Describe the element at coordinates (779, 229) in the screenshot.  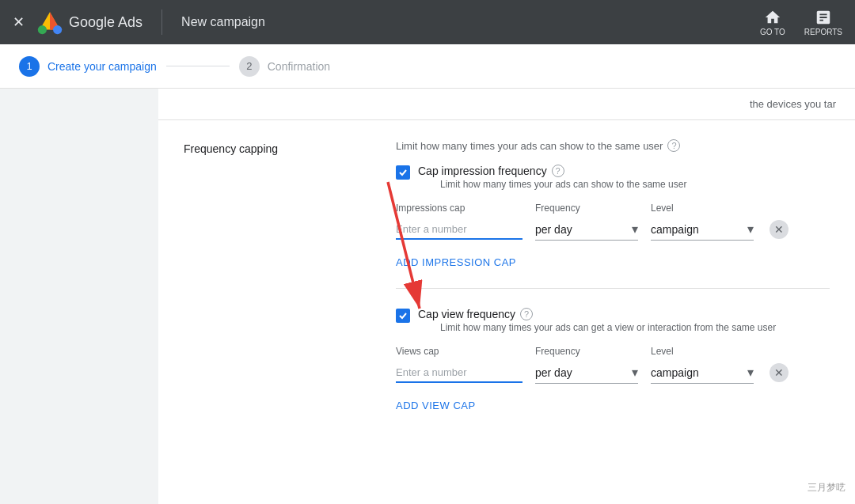
I see `impression-remove-button: ✕` at that location.